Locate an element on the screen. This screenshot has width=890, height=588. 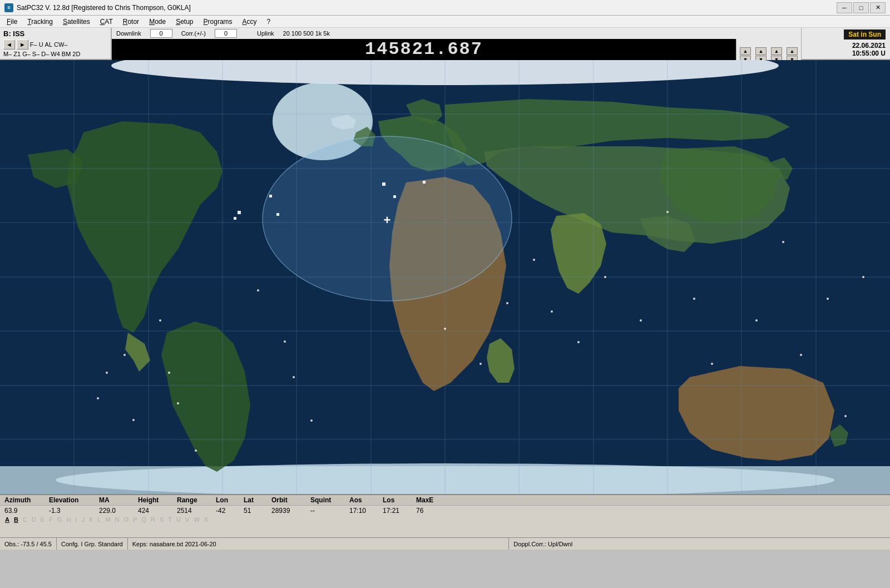
value-lat: 51 is located at coordinates (258, 511).